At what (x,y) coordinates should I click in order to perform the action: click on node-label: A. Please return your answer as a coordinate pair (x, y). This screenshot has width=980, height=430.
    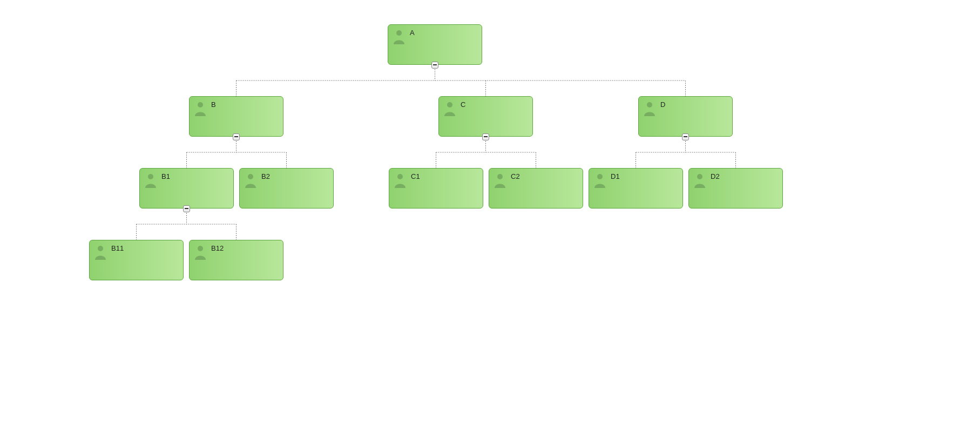
    Looking at the image, I should click on (444, 32).